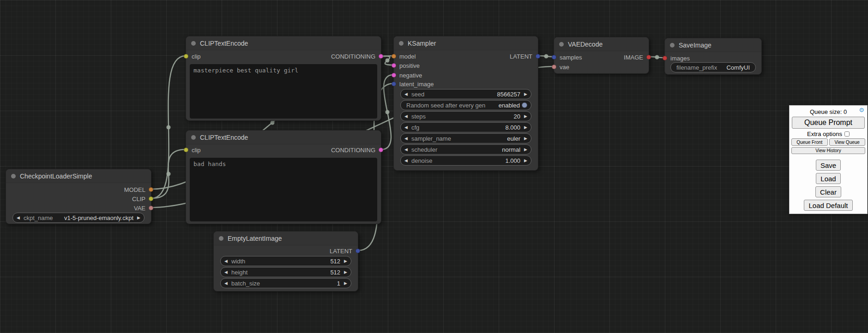 The image size is (868, 333). What do you see at coordinates (78, 176) in the screenshot?
I see `checkpoint-titlebar: CheckpointLoaderSimple` at bounding box center [78, 176].